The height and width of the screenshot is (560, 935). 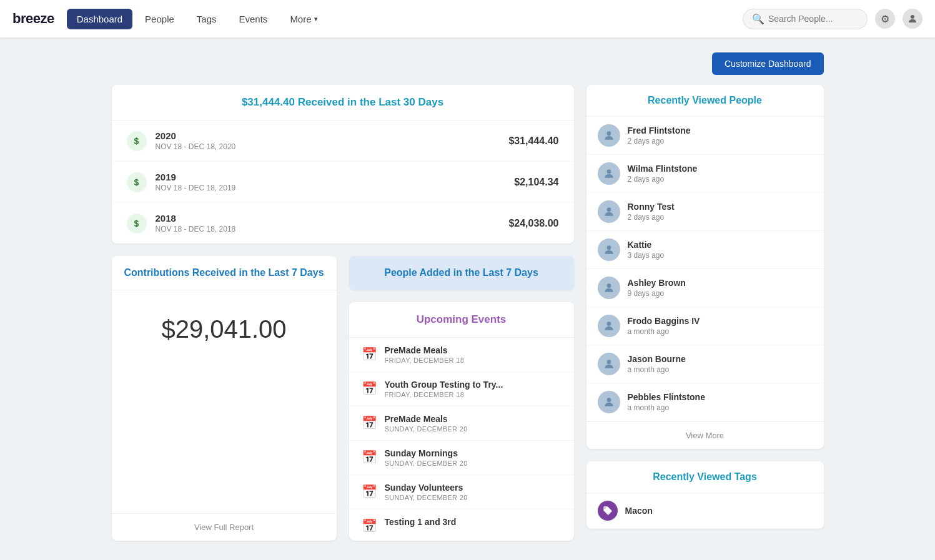 I want to click on nav-item-dashboard: Dashboard, so click(x=100, y=19).